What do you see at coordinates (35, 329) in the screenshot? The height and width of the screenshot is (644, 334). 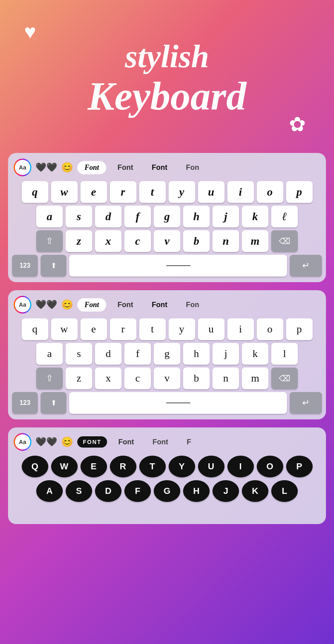 I see `key-q-2: q` at bounding box center [35, 329].